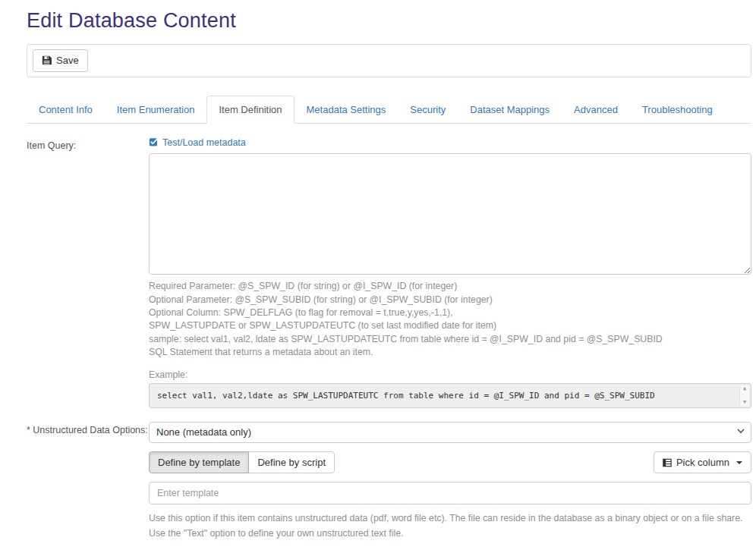 The height and width of the screenshot is (550, 756). What do you see at coordinates (389, 21) in the screenshot?
I see `page-title: Edit Database Content` at bounding box center [389, 21].